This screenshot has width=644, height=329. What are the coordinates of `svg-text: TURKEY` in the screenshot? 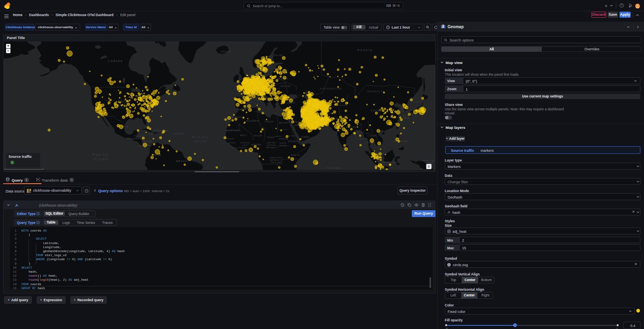 It's located at (291, 103).